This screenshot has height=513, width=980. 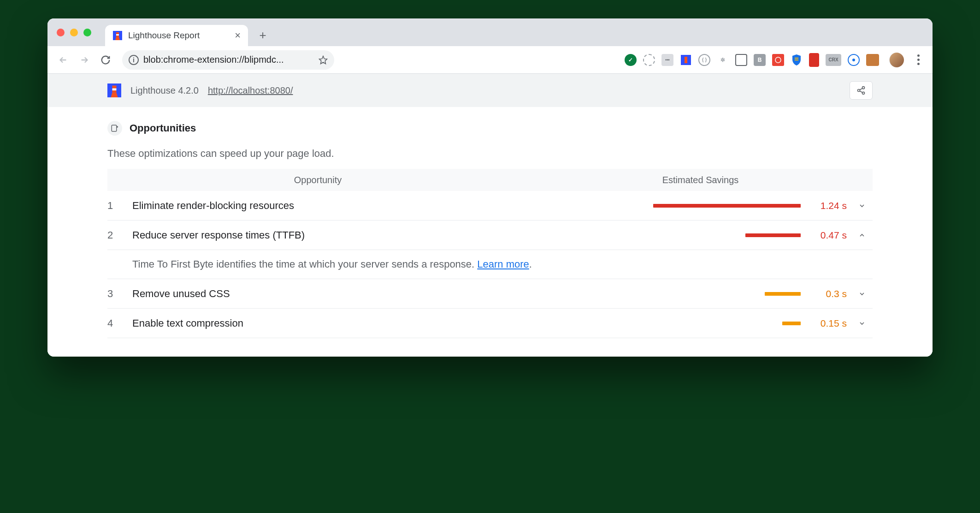 I want to click on opportunity-row: 4 Enable text compression 0.15 s, so click(x=490, y=323).